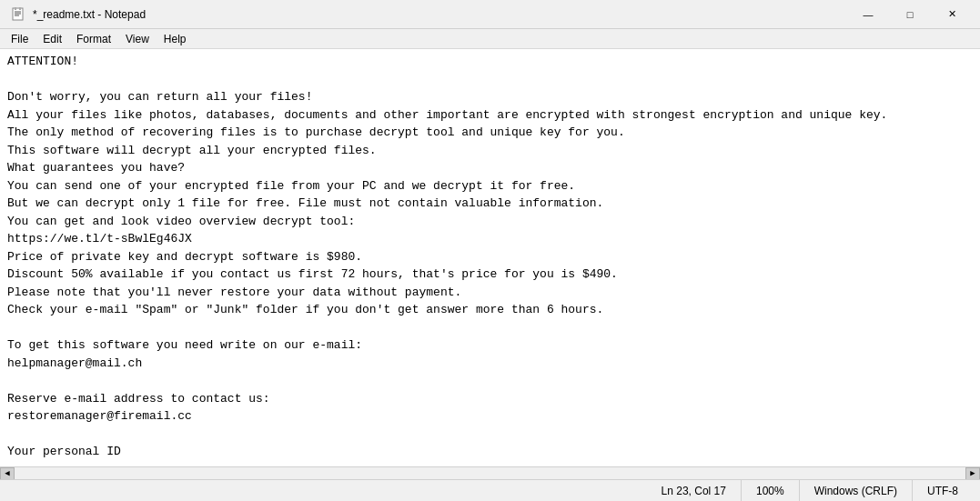 This screenshot has width=980, height=501. What do you see at coordinates (952, 15) in the screenshot?
I see `close-button: ✕` at bounding box center [952, 15].